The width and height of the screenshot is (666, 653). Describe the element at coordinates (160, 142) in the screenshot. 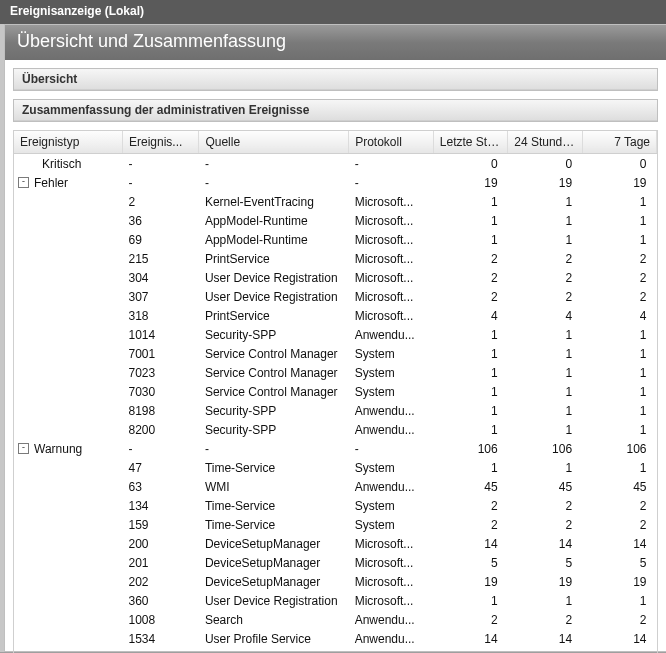

I see `col-event-id: Ereignis...` at that location.